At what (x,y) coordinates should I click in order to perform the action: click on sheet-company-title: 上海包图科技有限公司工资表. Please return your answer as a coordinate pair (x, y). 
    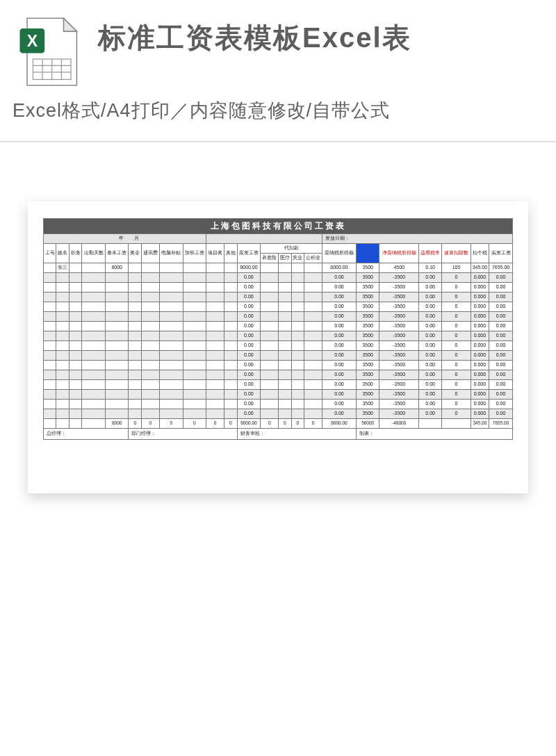
    Looking at the image, I should click on (278, 227).